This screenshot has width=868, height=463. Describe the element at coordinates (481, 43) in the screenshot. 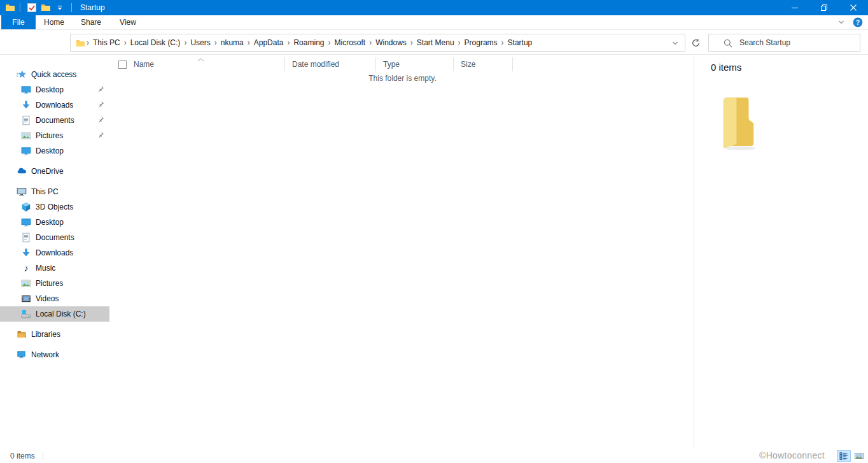

I see `breadcrumb-item-programs: Programs` at that location.